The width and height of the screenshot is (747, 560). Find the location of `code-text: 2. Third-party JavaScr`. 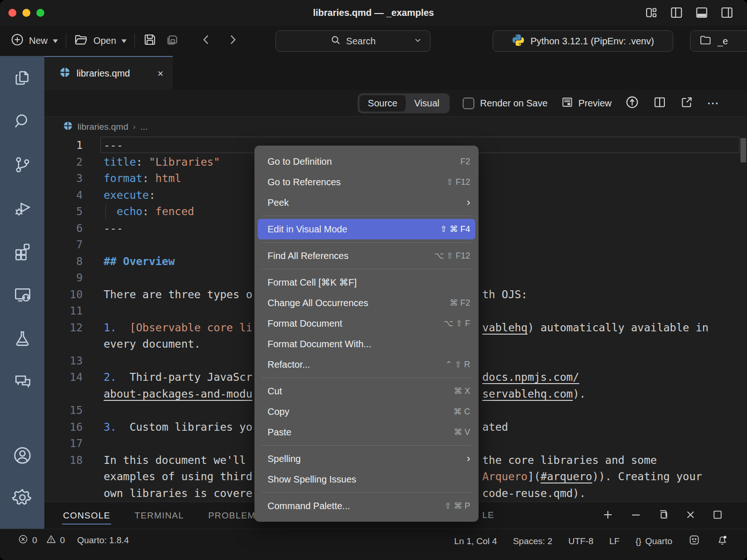

code-text: 2. Third-party JavaScr is located at coordinates (178, 377).